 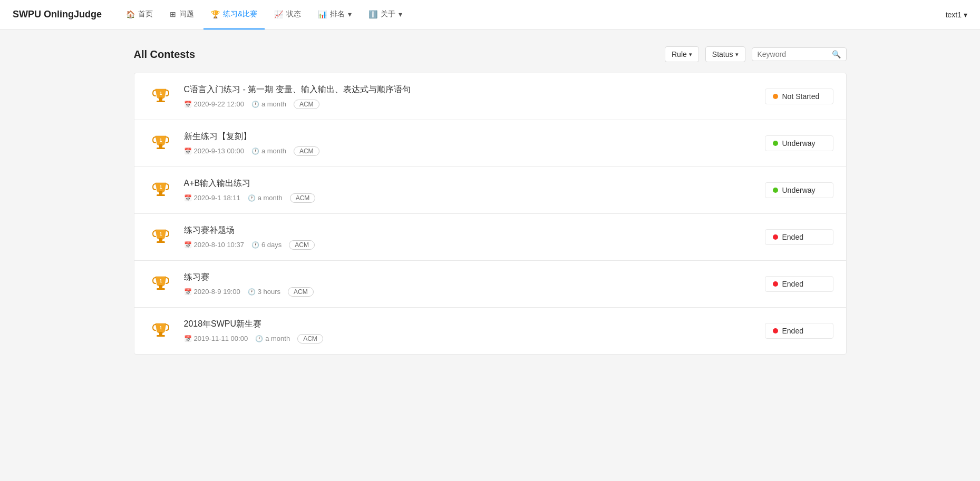 What do you see at coordinates (490, 97) in the screenshot?
I see `contest-row: 1 C语言入门练习 - 第一期 变量、输入输出、表达式与顺序语句 📅 2020-…` at bounding box center [490, 97].